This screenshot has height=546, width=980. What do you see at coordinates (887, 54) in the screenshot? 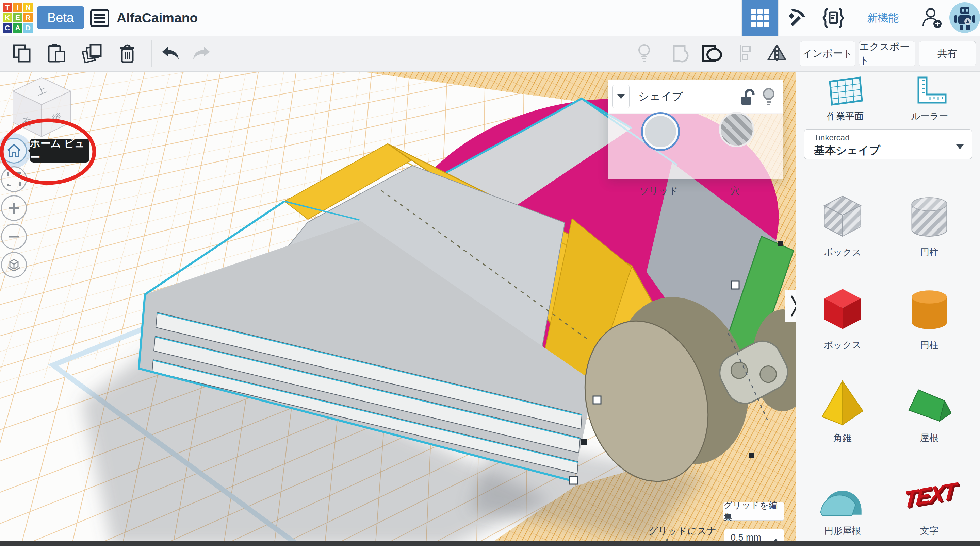
I see `export-button: エクスポート` at bounding box center [887, 54].